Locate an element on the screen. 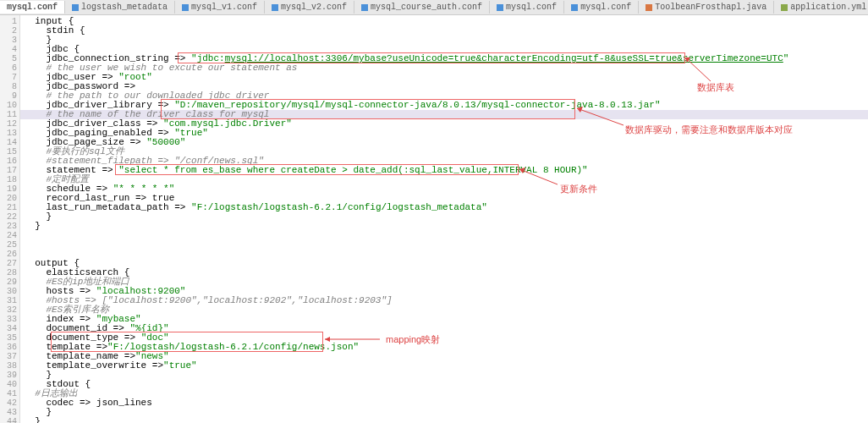 This screenshot has height=423, width=868. line-number: 4 is located at coordinates (10, 49).